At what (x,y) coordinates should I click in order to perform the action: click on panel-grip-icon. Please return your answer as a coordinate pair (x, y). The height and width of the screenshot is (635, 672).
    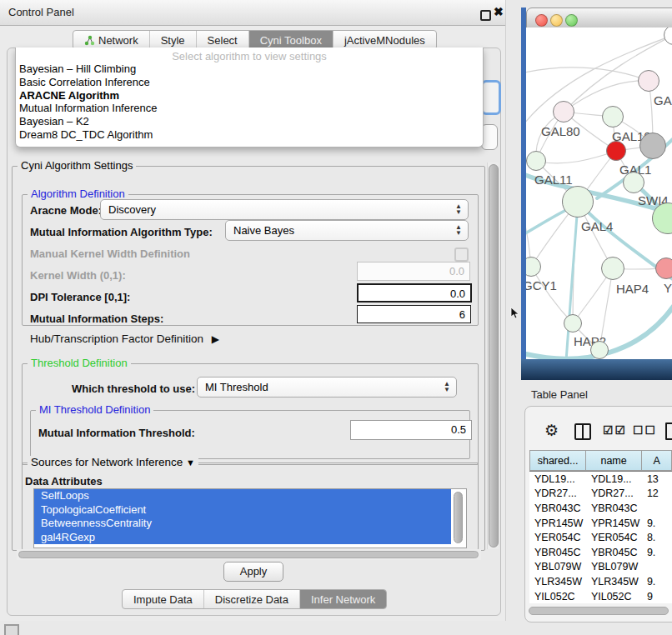
    Looking at the image, I should click on (12, 630).